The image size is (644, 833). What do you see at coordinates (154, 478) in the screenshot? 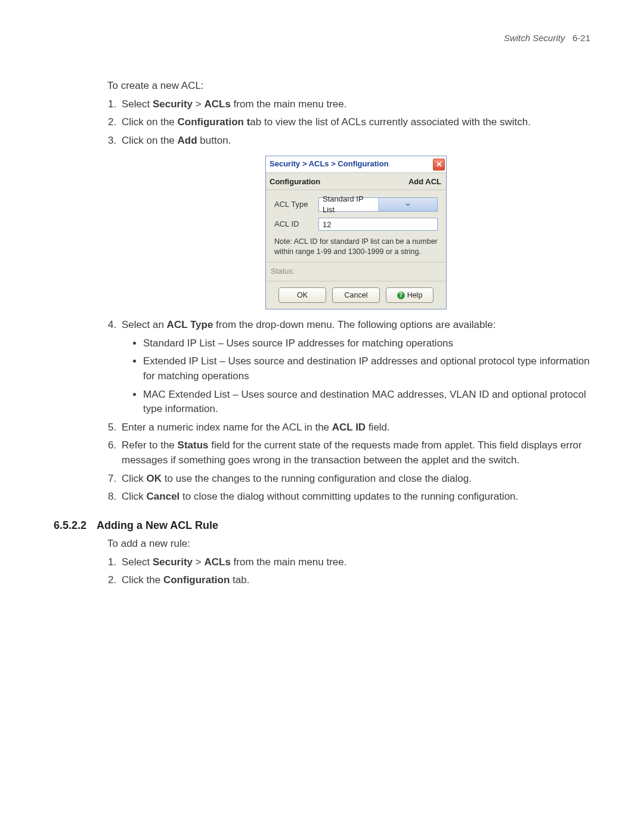
I see `bold-ok: OK` at bounding box center [154, 478].